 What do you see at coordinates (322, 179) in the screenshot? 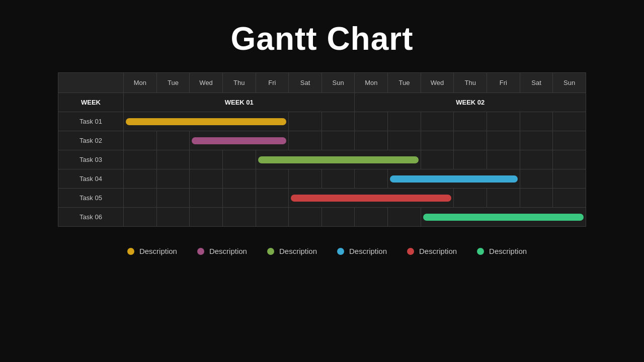
I see `task-row: Task 04` at bounding box center [322, 179].